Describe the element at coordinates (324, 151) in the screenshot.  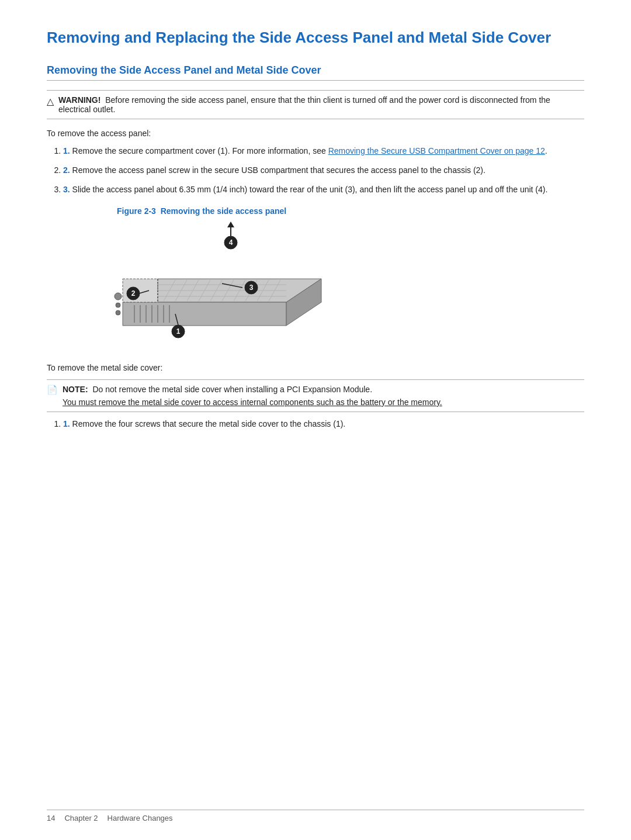
I see `step-1: 1. Remove the secure compartment cover (…` at that location.